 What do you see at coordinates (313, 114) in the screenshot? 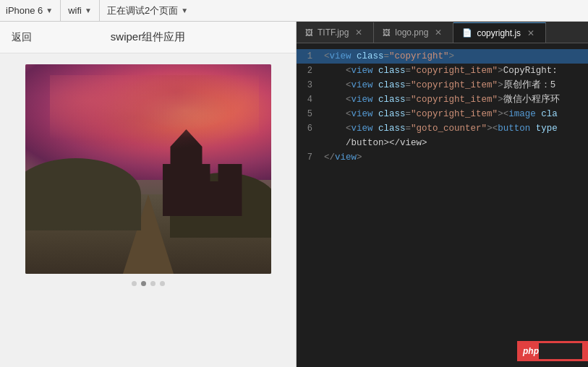
I see `line-number: 5` at bounding box center [313, 114].